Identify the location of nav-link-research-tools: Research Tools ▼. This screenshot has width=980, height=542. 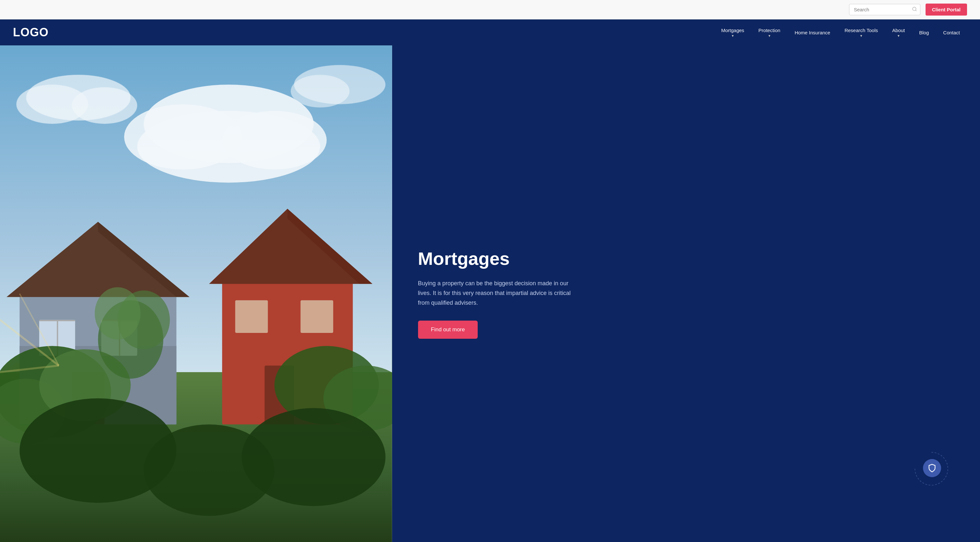
(861, 33).